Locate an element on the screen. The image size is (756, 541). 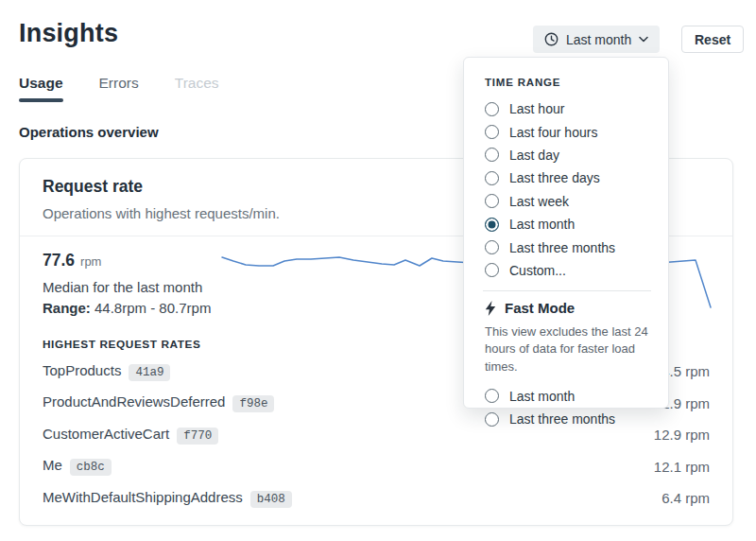
option-label: Last week is located at coordinates (539, 201).